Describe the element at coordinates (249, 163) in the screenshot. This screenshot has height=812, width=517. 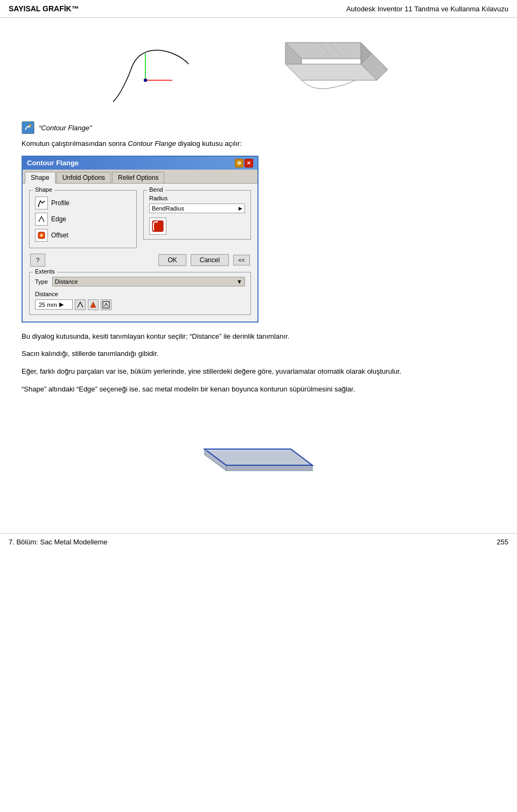
I see `close-button: ✕` at that location.